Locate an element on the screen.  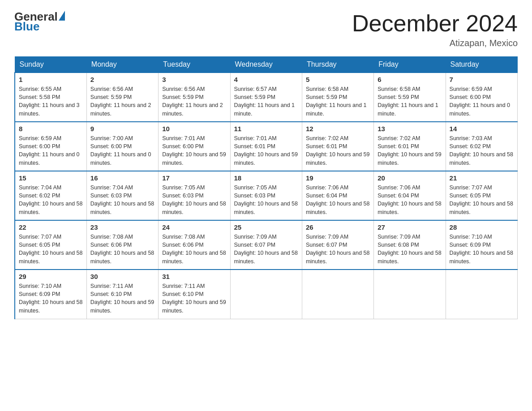
day-number: 18 is located at coordinates (266, 178).